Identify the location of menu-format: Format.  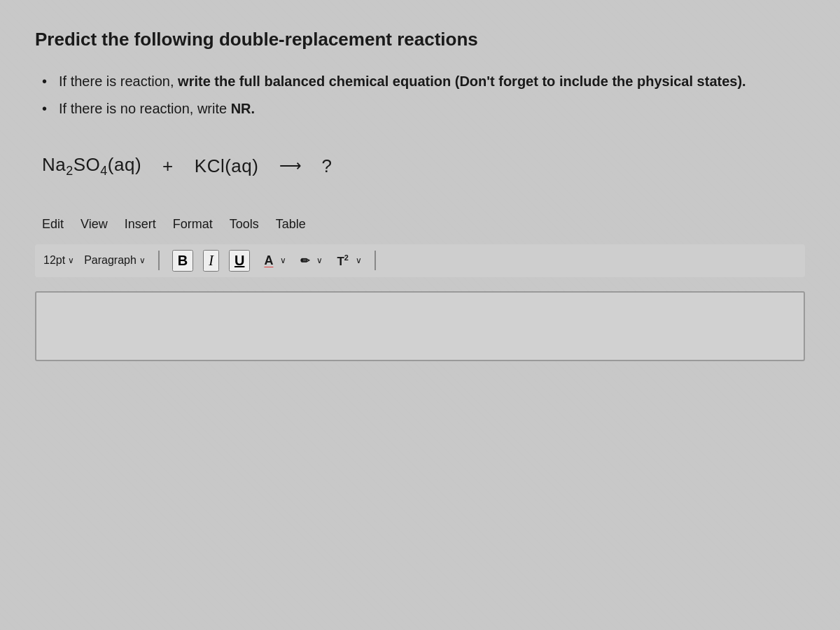
(193, 224).